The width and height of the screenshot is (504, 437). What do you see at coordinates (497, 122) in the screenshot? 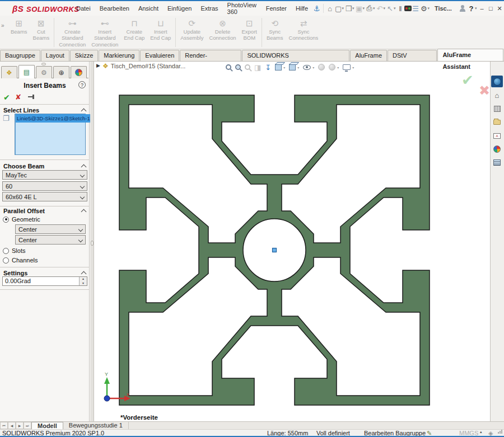
I see `taskpane-file-explorer-button` at bounding box center [497, 122].